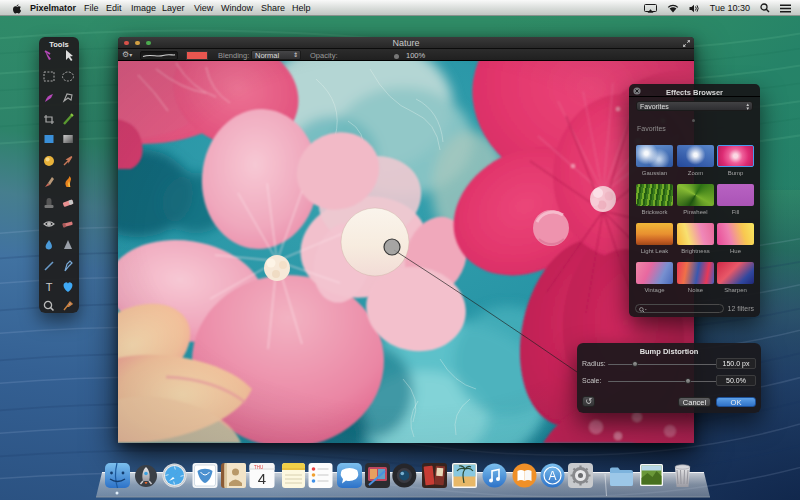 The image size is (800, 500). I want to click on svg-text: A, so click(552, 476).